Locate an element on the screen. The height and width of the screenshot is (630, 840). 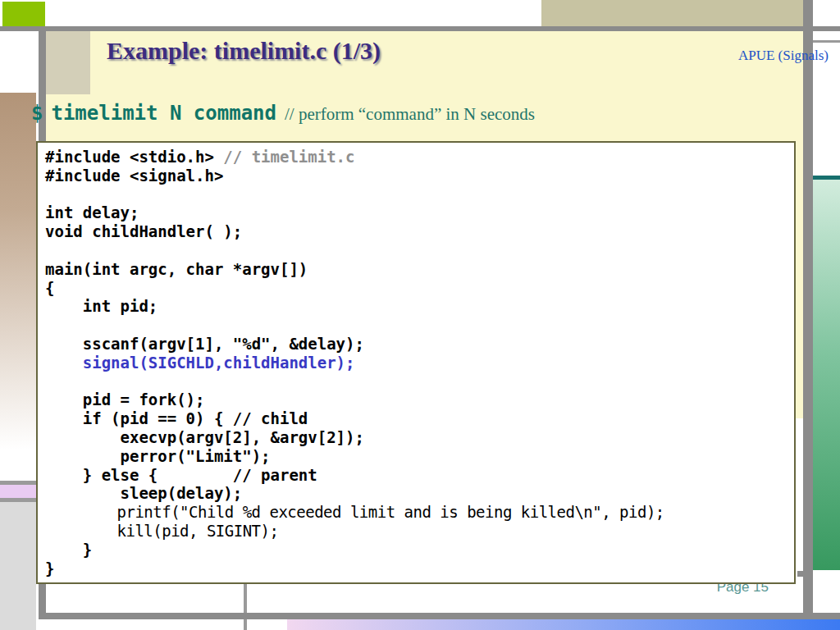
left-beige-square is located at coordinates (67, 62).